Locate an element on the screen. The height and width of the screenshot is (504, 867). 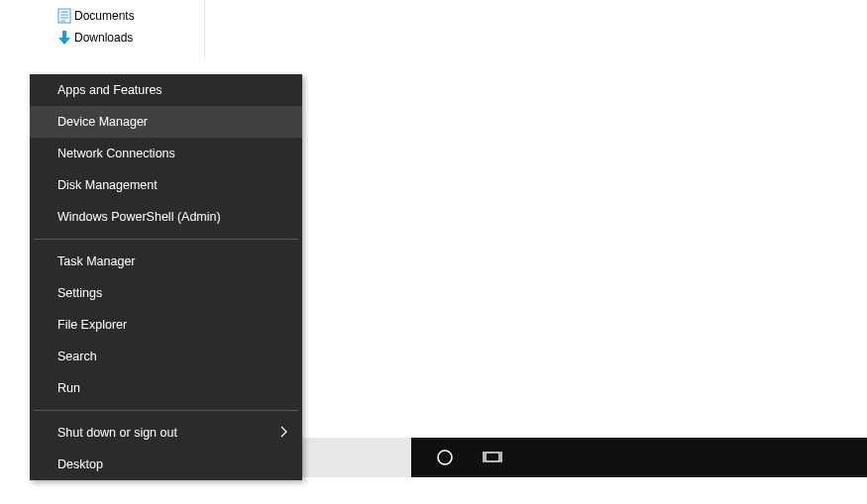
chevron-right-icon is located at coordinates (284, 434).